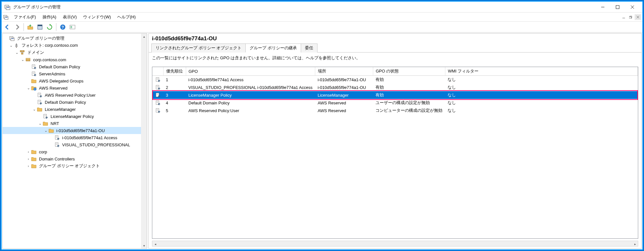  What do you see at coordinates (632, 7) in the screenshot?
I see `close-button` at bounding box center [632, 7].